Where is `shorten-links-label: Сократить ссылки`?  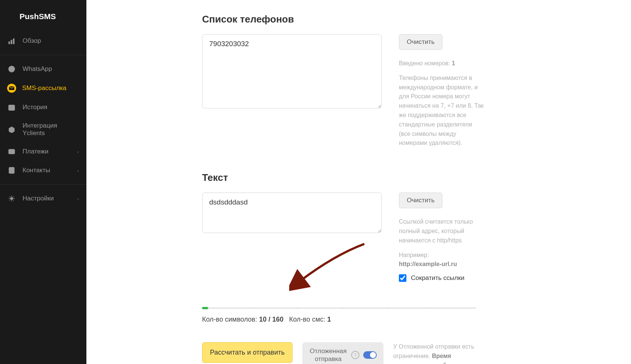
shorten-links-label: Сократить ссылки is located at coordinates (438, 278).